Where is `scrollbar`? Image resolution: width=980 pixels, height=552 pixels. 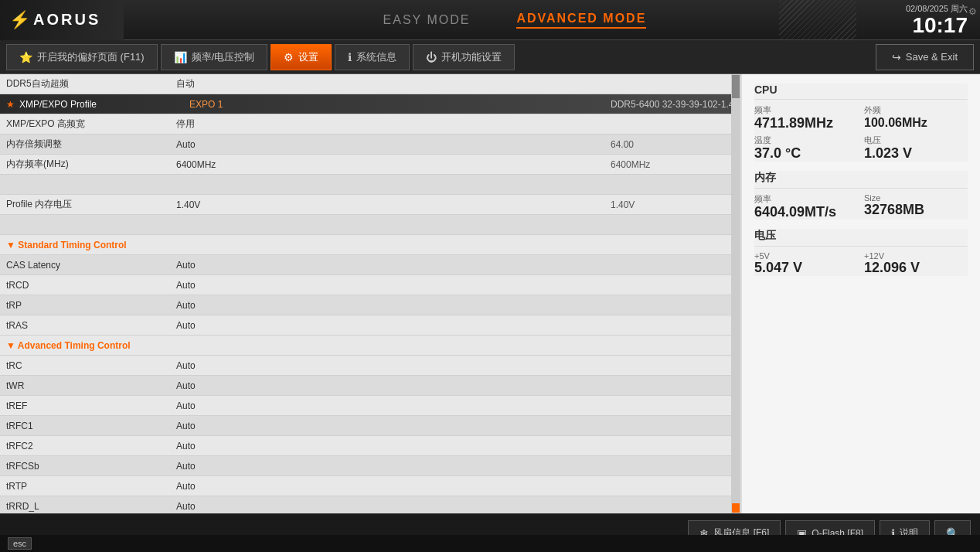 scrollbar is located at coordinates (736, 294).